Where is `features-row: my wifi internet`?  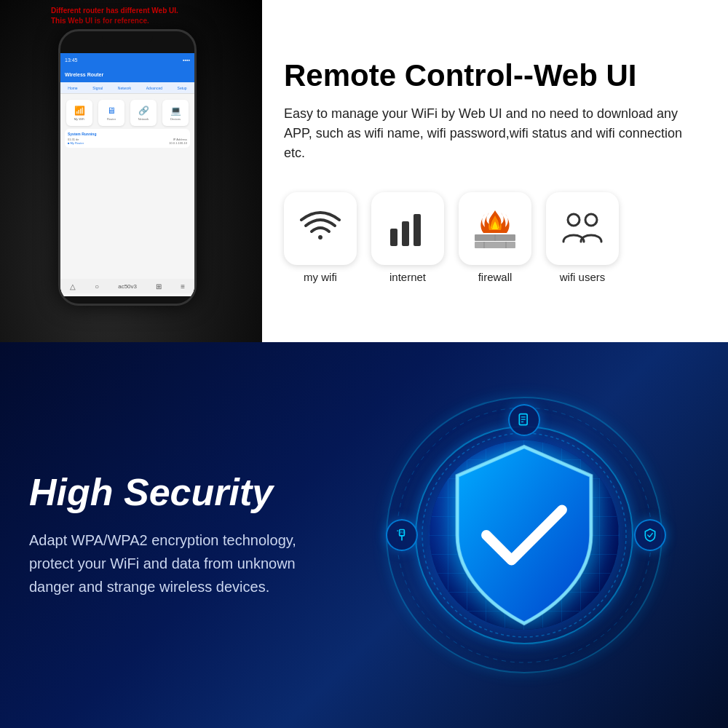
features-row: my wifi internet is located at coordinates (495, 237).